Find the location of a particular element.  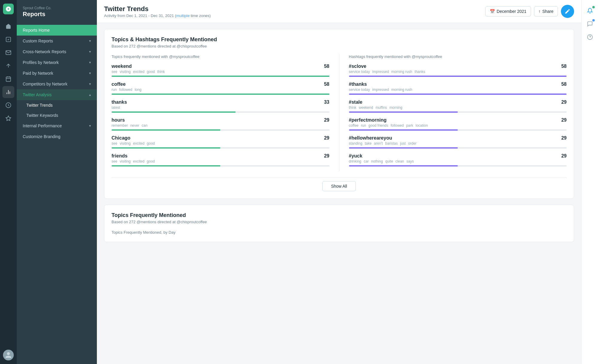

sidebar-item-profiles-by-network: Profiles by Network ▾ is located at coordinates (57, 62).